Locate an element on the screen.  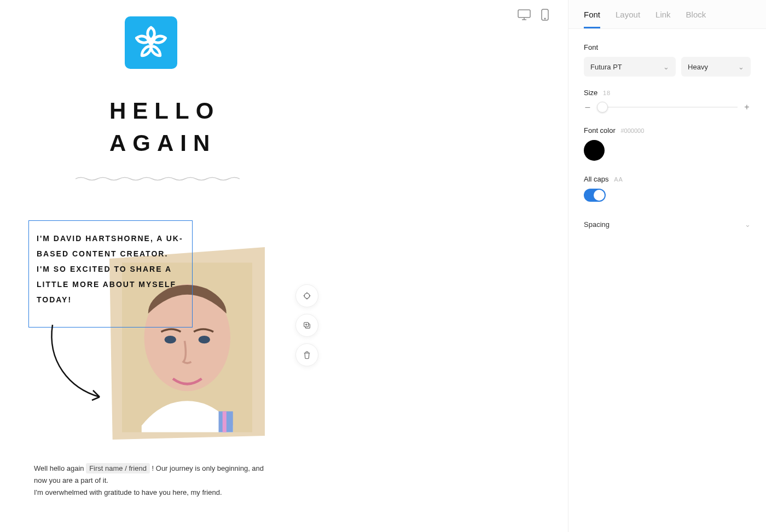
duplicate-icon is located at coordinates (307, 325).